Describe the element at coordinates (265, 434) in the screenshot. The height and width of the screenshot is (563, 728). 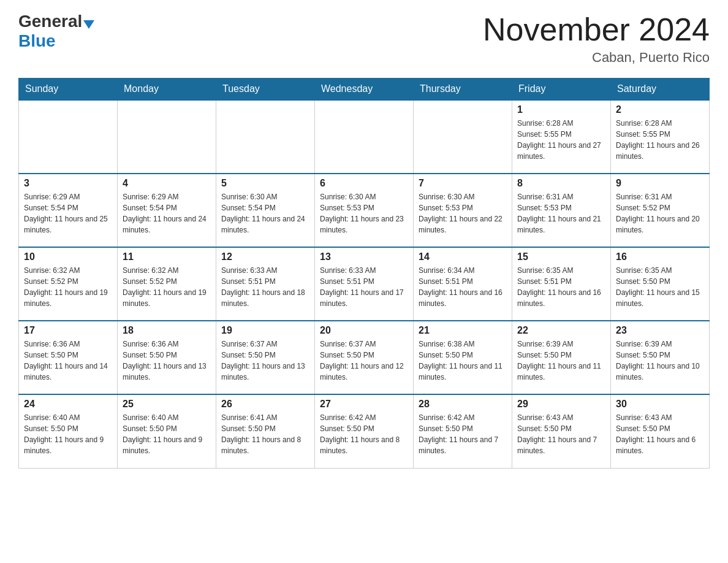
I see `day-info: Sunrise: 6:41 AM Sunset: 5:50 PM Dayligh…` at that location.